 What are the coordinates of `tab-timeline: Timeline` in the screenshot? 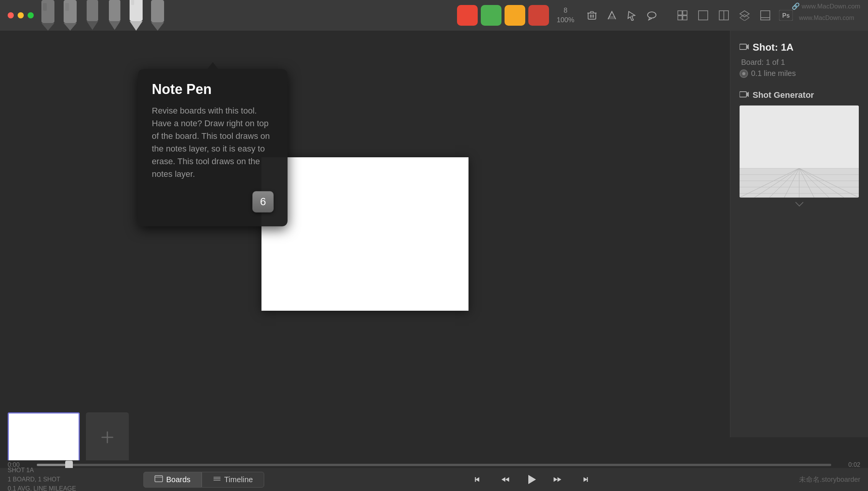 It's located at (233, 479).